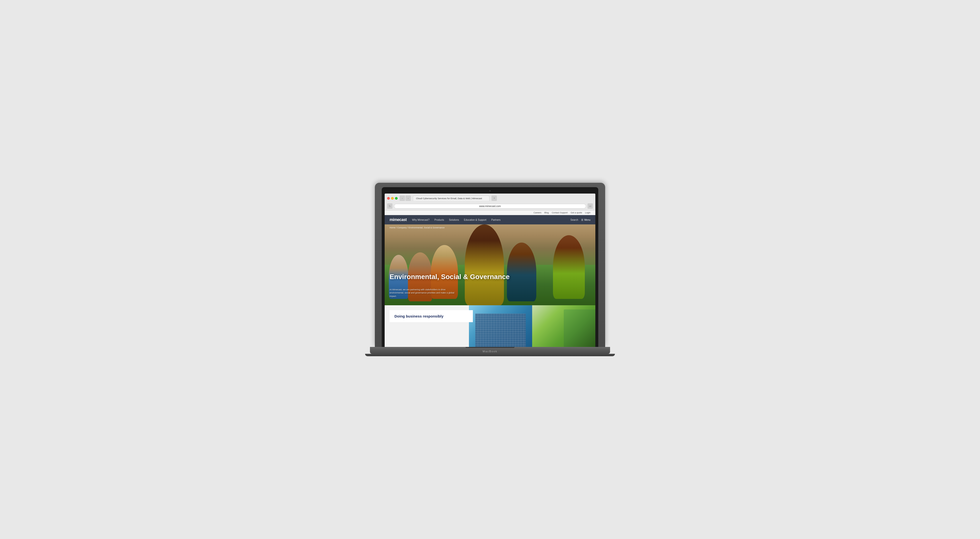 This screenshot has width=980, height=539. I want to click on new-tab-button: +, so click(494, 198).